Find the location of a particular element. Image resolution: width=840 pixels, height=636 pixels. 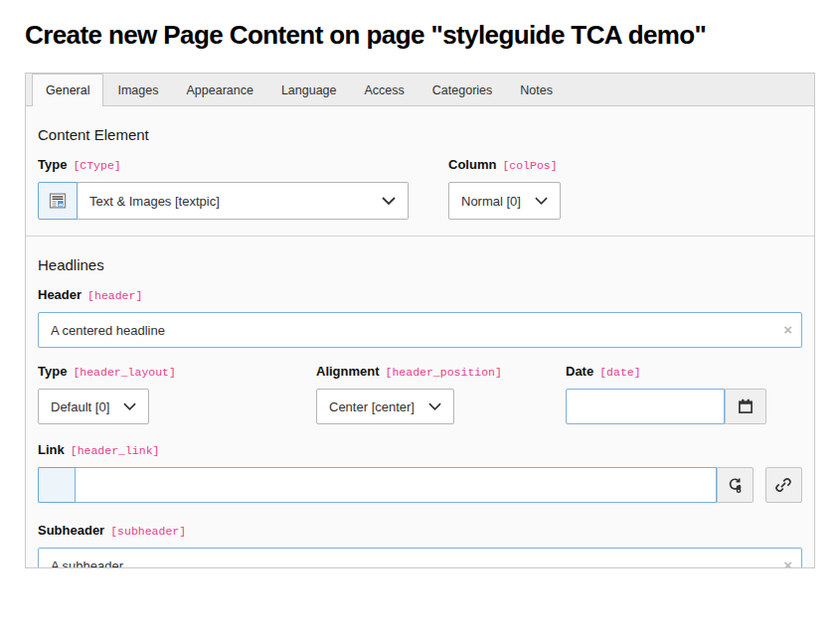

header-layout-select-value: Default [0] is located at coordinates (80, 407).